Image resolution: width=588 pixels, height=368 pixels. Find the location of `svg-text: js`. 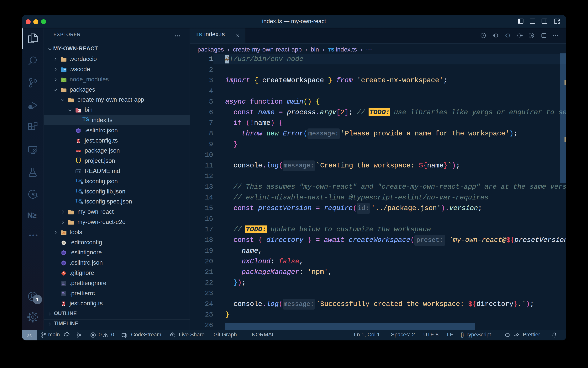

svg-text: js is located at coordinates (64, 80).